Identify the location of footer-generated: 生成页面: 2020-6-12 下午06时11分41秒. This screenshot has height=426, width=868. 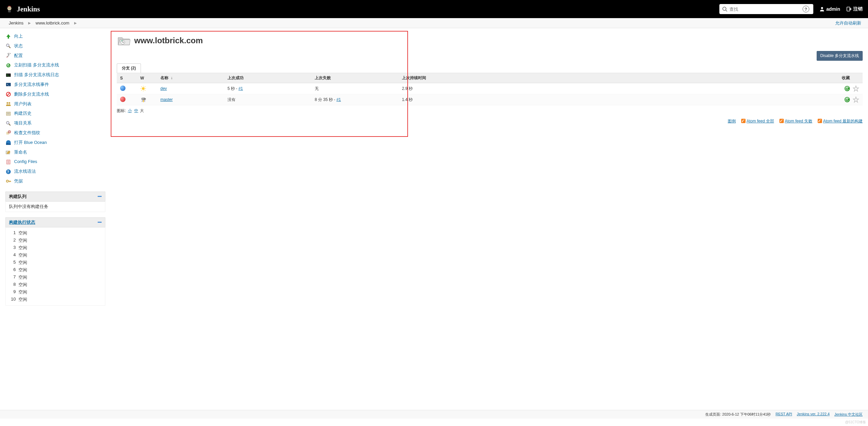
(738, 414).